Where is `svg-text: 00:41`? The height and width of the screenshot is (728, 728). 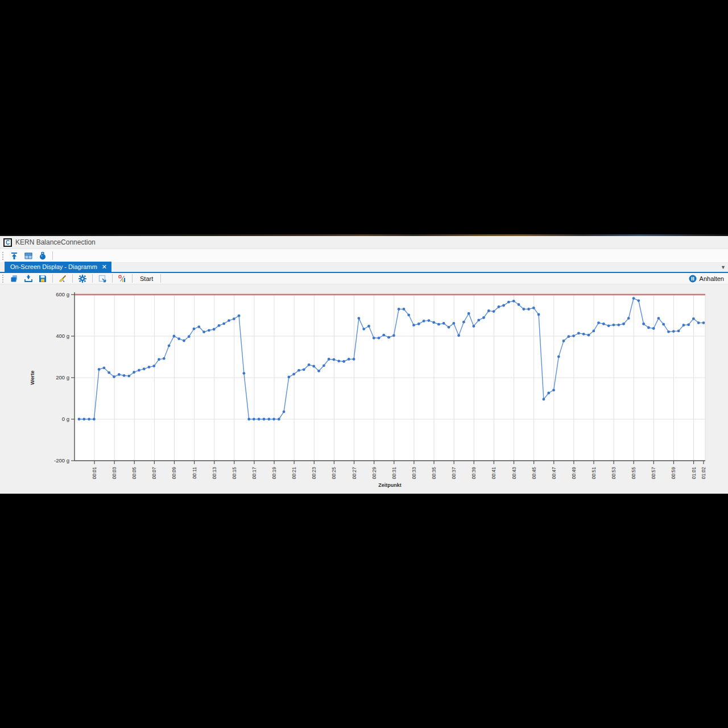 svg-text: 00:41 is located at coordinates (494, 473).